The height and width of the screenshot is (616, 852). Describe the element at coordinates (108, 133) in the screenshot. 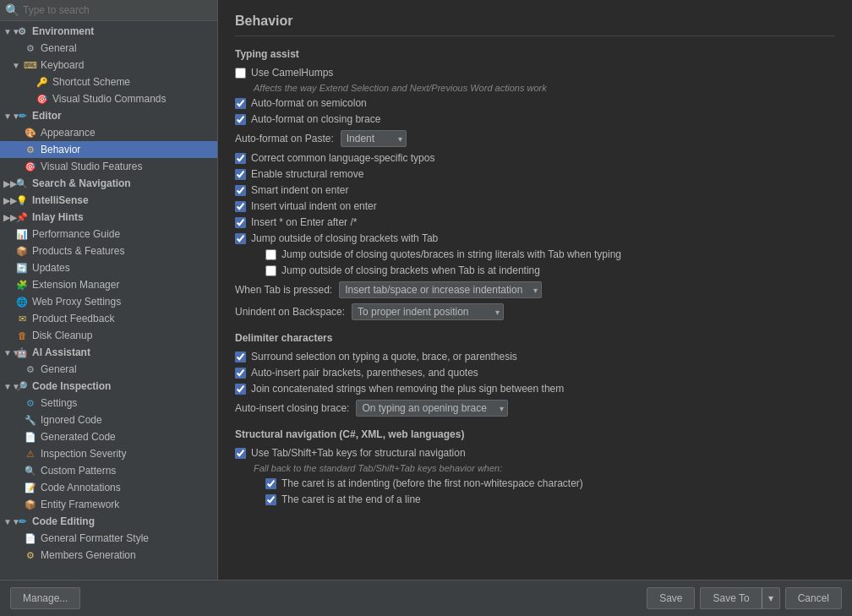

I see `sidebar-item-appearance: ▶ 🎨 Appearance` at that location.